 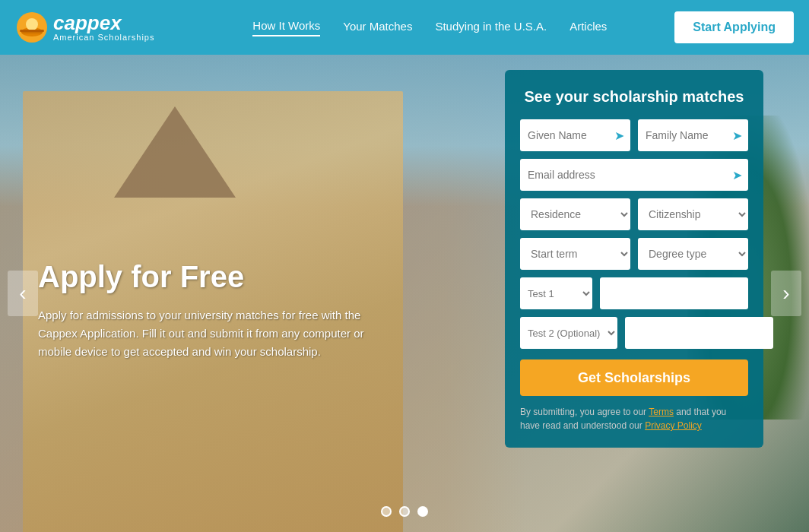 I want to click on header: cappex American Scholarships How It Work…, so click(x=404, y=27).